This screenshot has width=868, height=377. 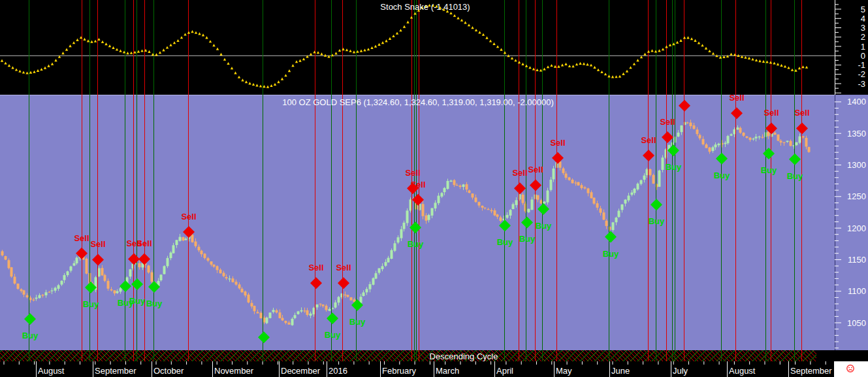 I want to click on month-label: November, so click(x=234, y=371).